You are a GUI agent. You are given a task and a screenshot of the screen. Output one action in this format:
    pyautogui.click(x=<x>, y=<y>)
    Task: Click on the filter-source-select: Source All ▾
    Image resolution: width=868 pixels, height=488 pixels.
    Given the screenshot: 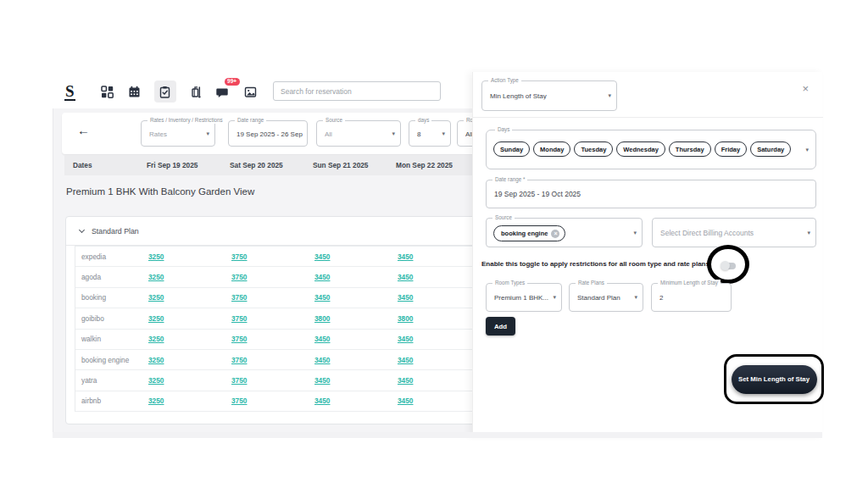 What is the action you would take?
    pyautogui.click(x=359, y=134)
    